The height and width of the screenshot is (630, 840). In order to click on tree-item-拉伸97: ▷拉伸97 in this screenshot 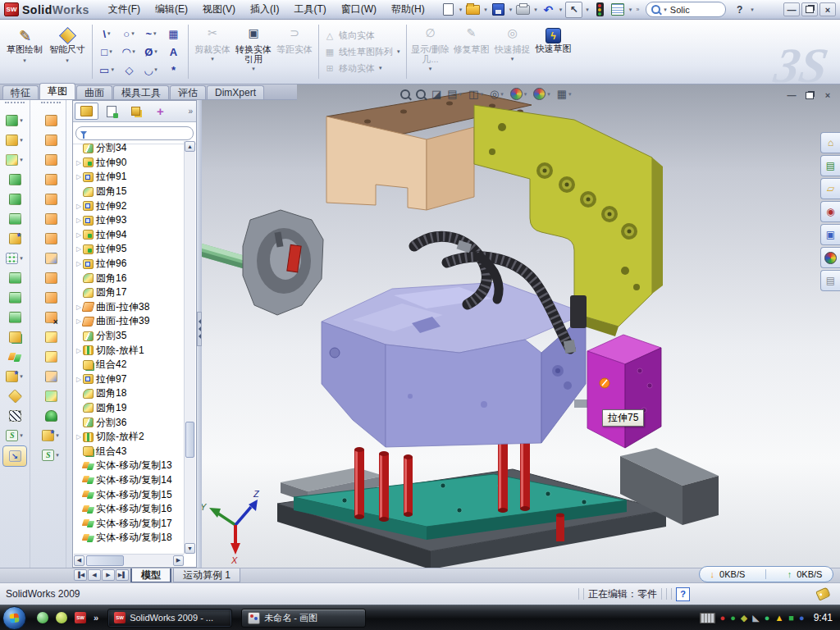, I will do `click(130, 380)`.